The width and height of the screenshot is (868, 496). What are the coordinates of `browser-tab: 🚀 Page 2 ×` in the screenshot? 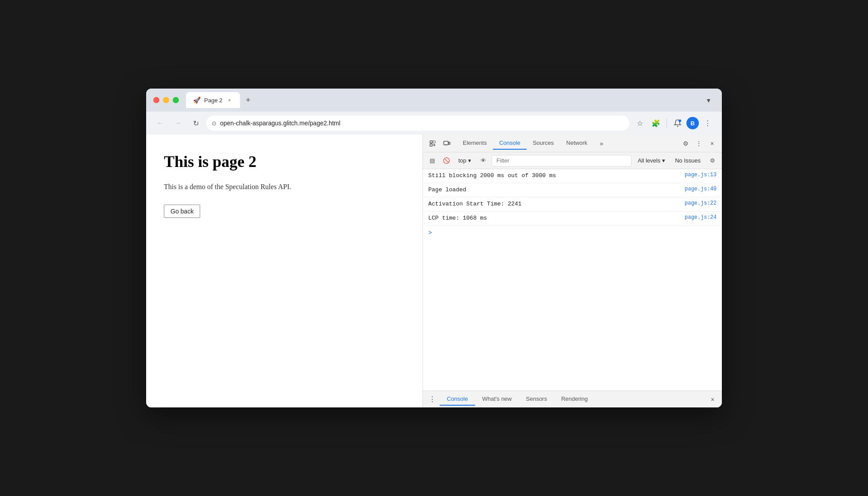 It's located at (213, 100).